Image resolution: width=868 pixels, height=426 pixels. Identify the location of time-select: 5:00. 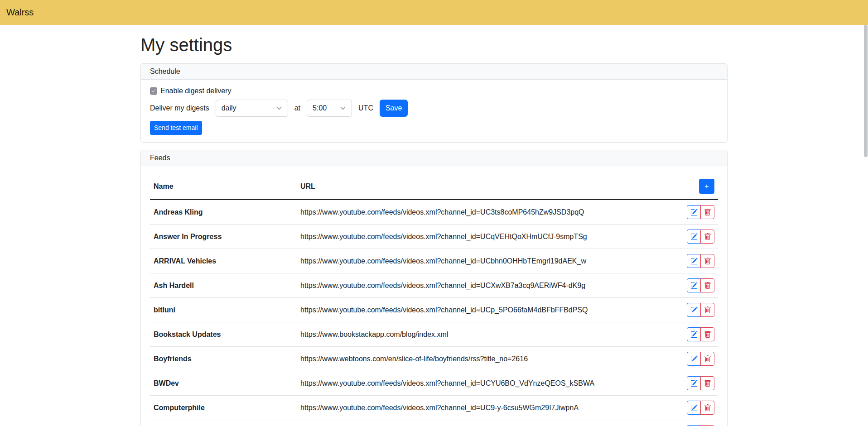
(329, 108).